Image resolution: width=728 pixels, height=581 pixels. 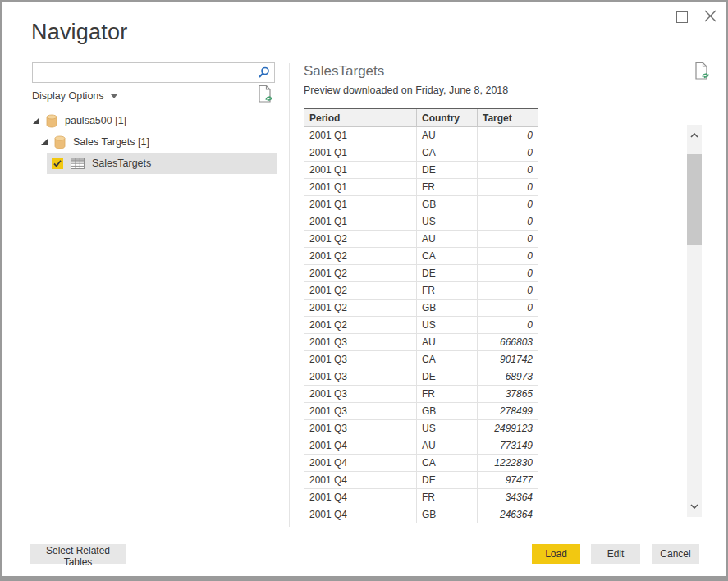 What do you see at coordinates (95, 121) in the screenshot?
I see `tree-item-label: paulsa500 [1]` at bounding box center [95, 121].